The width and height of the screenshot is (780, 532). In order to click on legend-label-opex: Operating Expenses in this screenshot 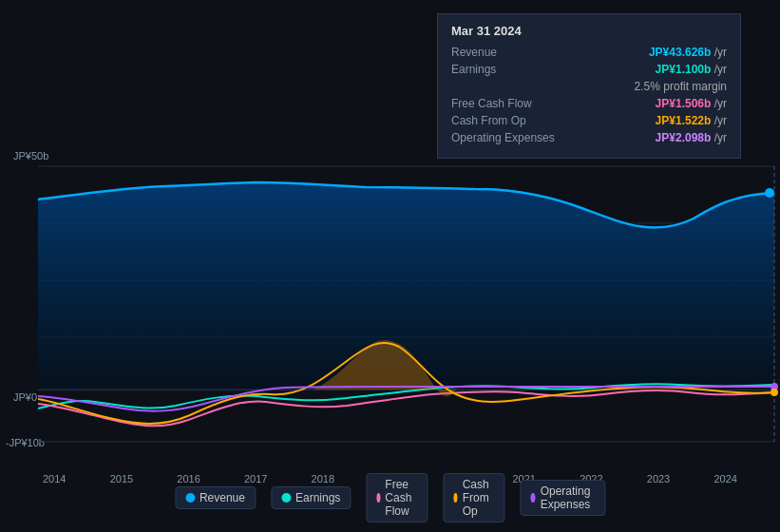, I will do `click(568, 498)`.